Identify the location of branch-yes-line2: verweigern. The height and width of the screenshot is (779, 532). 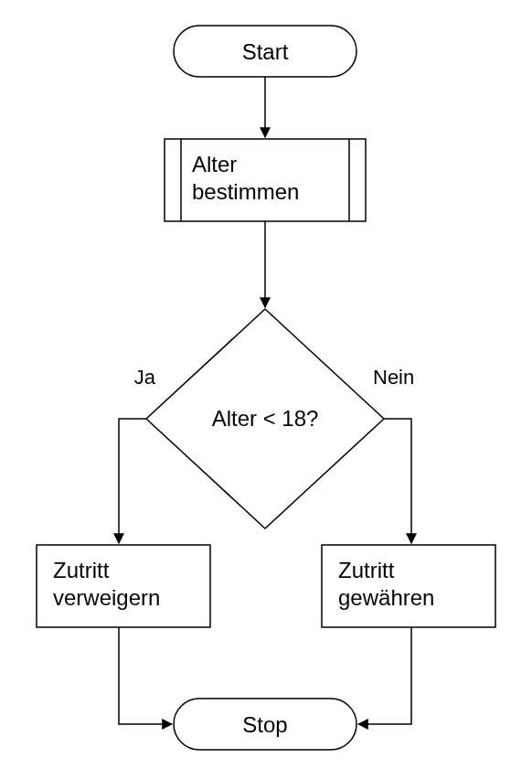
(106, 598).